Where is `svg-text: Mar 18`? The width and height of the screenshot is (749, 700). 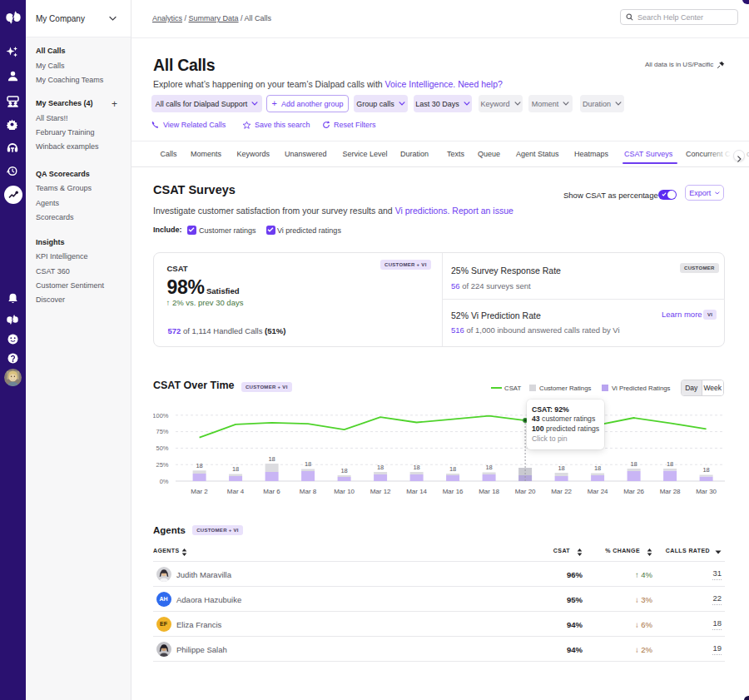
svg-text: Mar 18 is located at coordinates (489, 491).